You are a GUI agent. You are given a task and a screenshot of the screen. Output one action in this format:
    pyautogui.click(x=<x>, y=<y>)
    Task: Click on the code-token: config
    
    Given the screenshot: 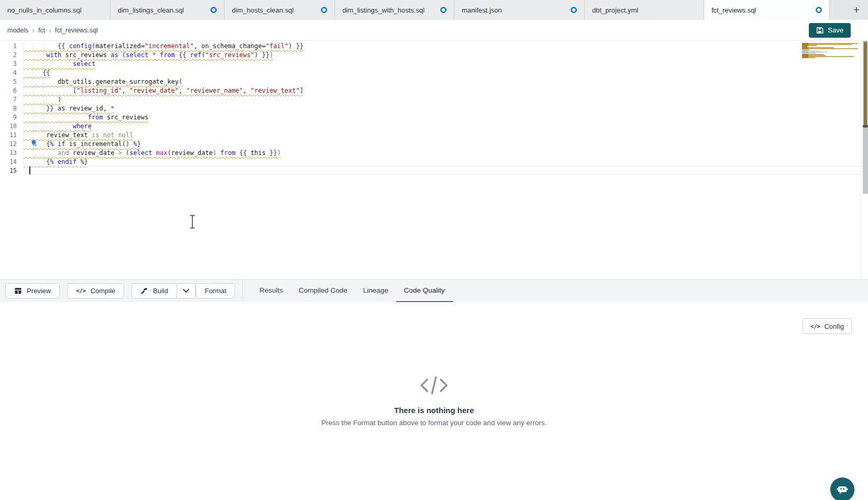 What is the action you would take?
    pyautogui.click(x=81, y=46)
    